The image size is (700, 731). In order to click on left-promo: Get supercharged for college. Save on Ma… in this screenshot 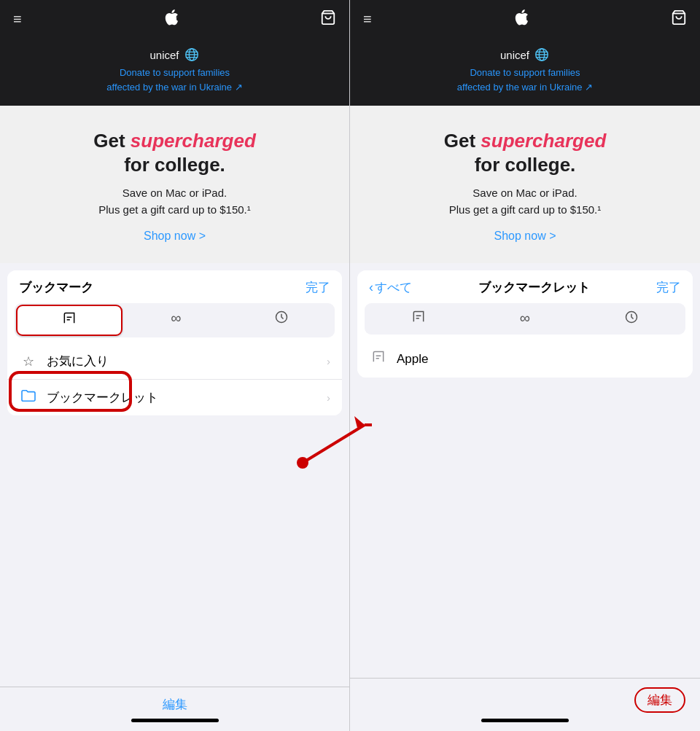, I will do `click(175, 184)`.